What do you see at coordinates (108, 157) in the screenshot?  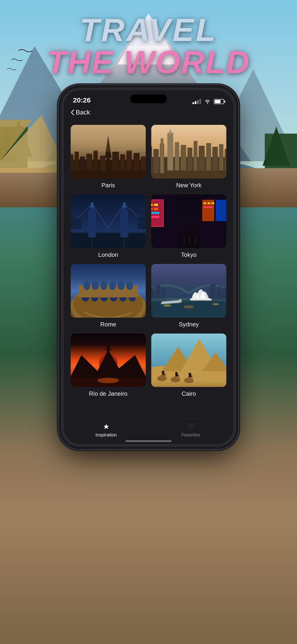 I see `destination-card-paris: Paris` at bounding box center [108, 157].